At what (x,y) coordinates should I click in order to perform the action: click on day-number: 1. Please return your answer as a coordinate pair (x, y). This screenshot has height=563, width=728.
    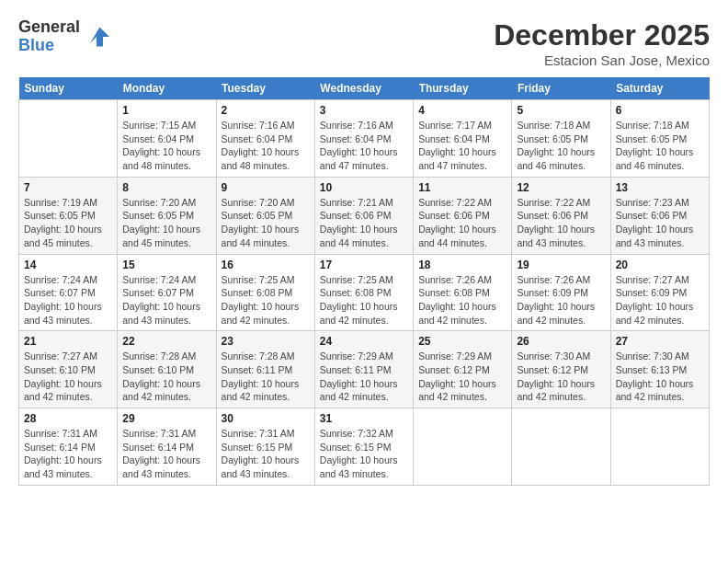
    Looking at the image, I should click on (166, 110).